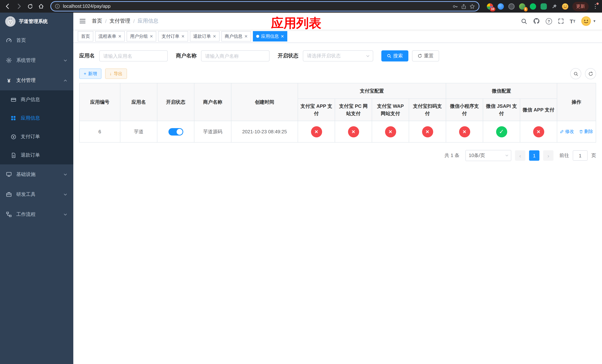 The height and width of the screenshot is (364, 602). What do you see at coordinates (338, 74) in the screenshot?
I see `table-toolbar: + 新增 ↓ 导出` at bounding box center [338, 74].